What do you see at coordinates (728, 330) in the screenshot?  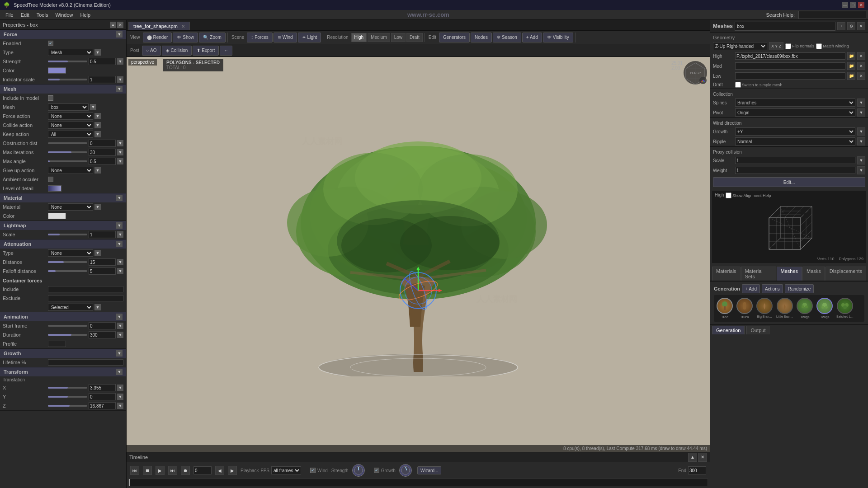 I see `tab-generation: Generation` at bounding box center [728, 330].